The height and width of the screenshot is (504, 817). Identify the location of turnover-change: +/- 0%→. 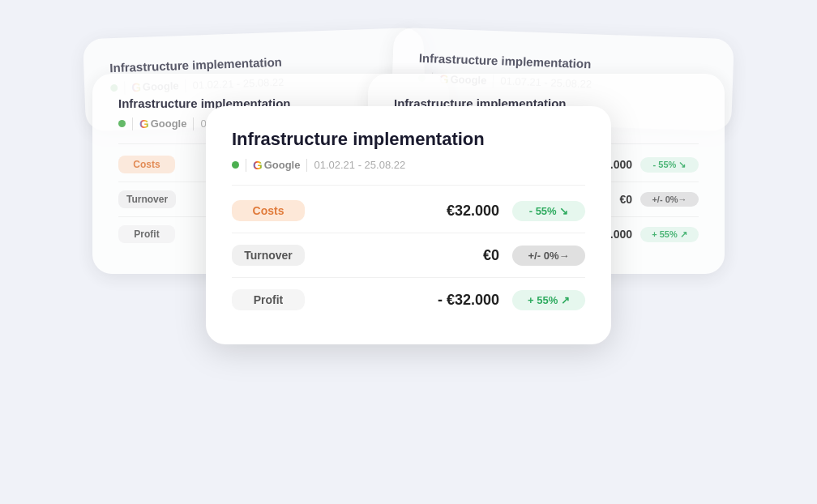
(669, 199).